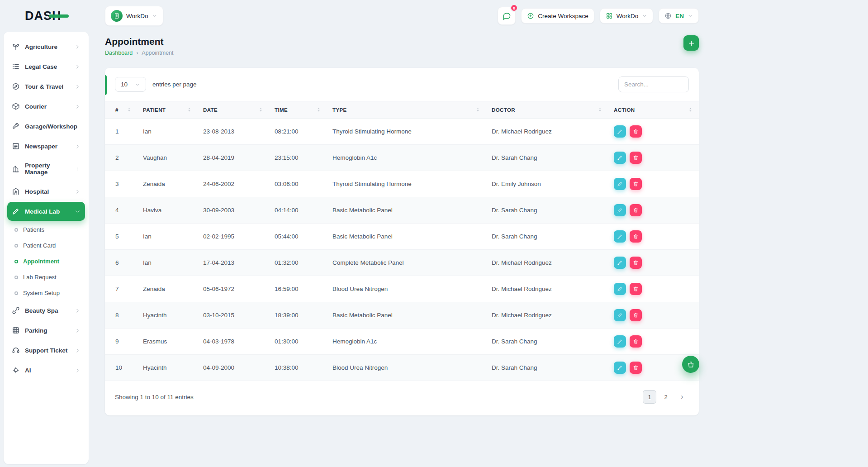 The image size is (868, 467). What do you see at coordinates (46, 350) in the screenshot?
I see `sidebar-item-label: Support Ticket` at bounding box center [46, 350].